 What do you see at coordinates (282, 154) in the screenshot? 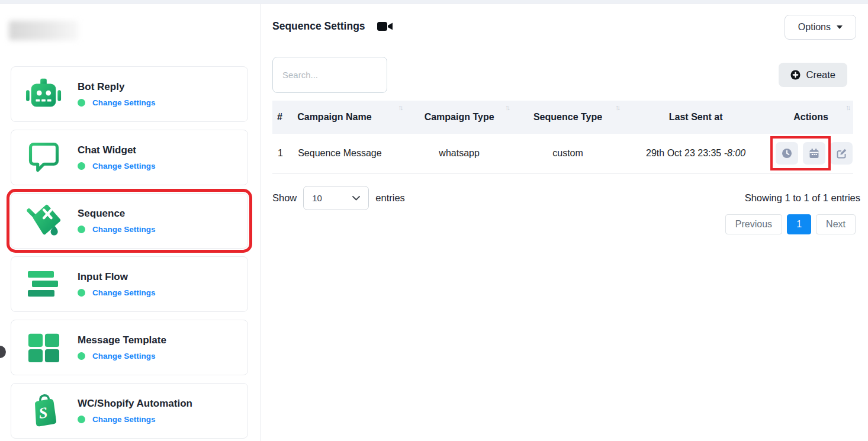
I see `row-index: 1` at bounding box center [282, 154].